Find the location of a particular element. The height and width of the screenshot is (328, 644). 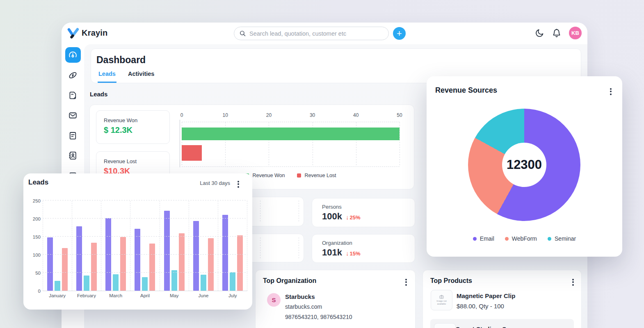

header-actions: KB is located at coordinates (558, 33).